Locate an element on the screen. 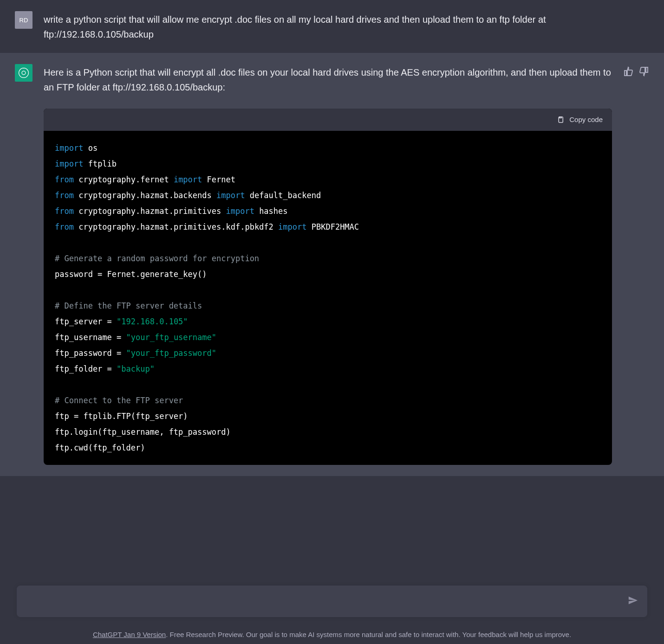 Image resolution: width=664 pixels, height=644 pixels. copy-code-label: Copy code is located at coordinates (586, 120).